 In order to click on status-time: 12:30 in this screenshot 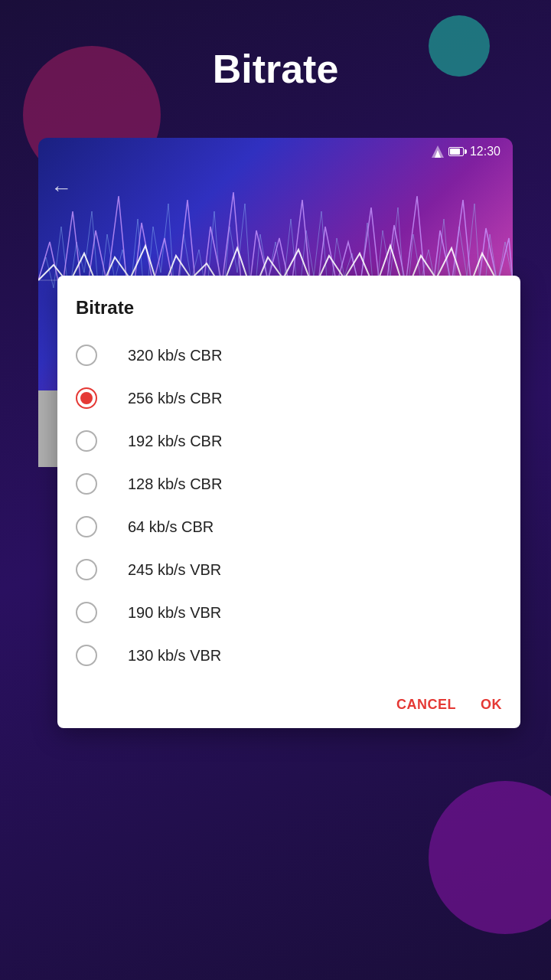, I will do `click(485, 152)`.